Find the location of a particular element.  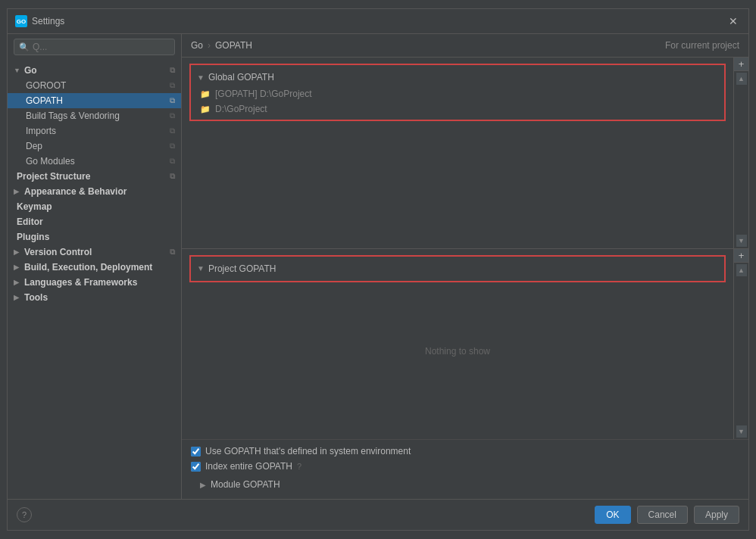

global-add-button: + is located at coordinates (742, 64).